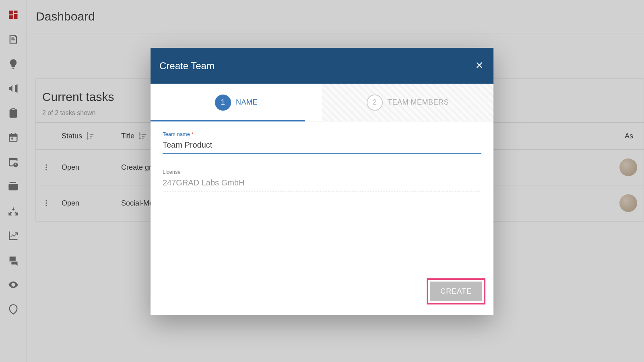 Image resolution: width=644 pixels, height=362 pixels. Describe the element at coordinates (322, 103) in the screenshot. I see `wizard-steps: 1 NAME 2 TEAM MEMBERS` at that location.